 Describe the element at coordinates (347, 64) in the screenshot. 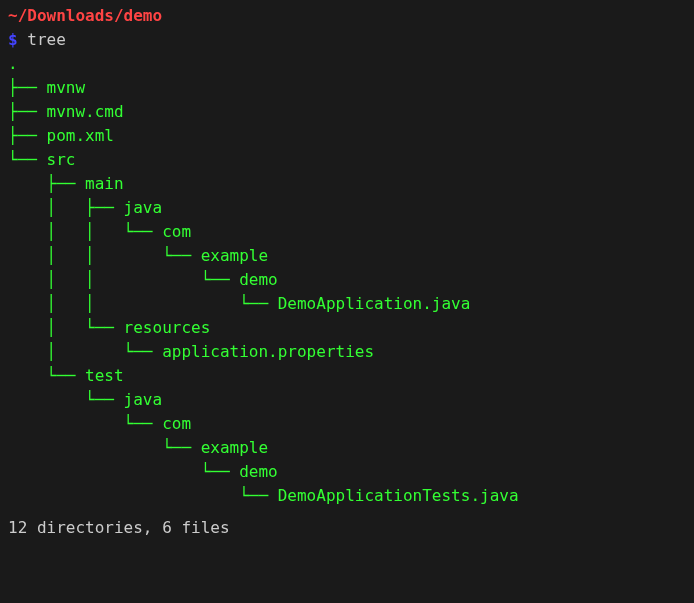

I see `tree-line-0: .` at that location.